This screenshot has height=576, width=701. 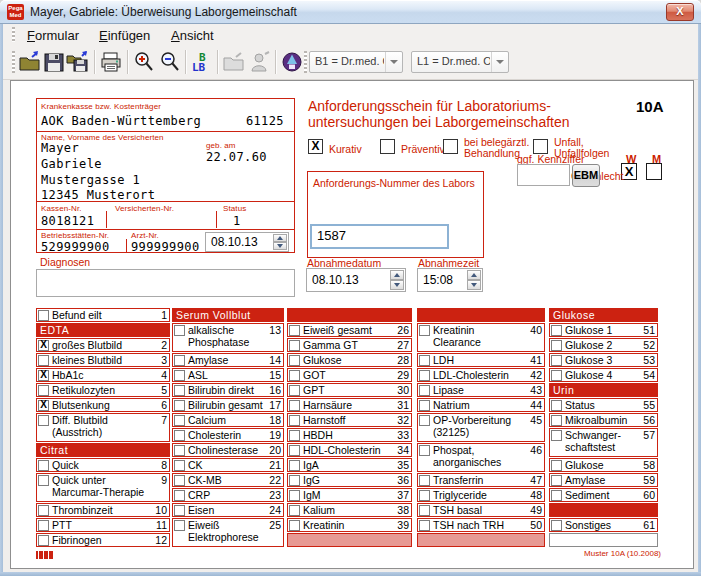 What do you see at coordinates (604, 375) in the screenshot?
I see `lab-test-row: Glukose 454` at bounding box center [604, 375].